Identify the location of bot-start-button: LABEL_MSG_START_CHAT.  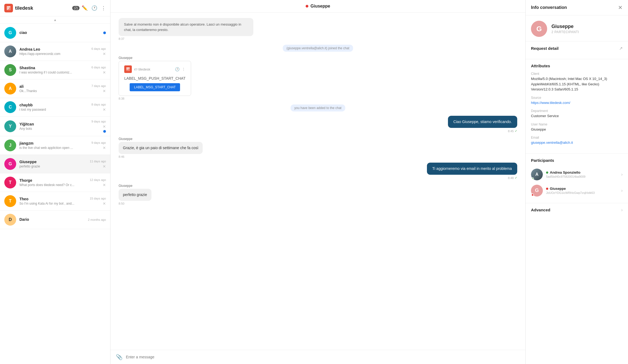
(155, 87).